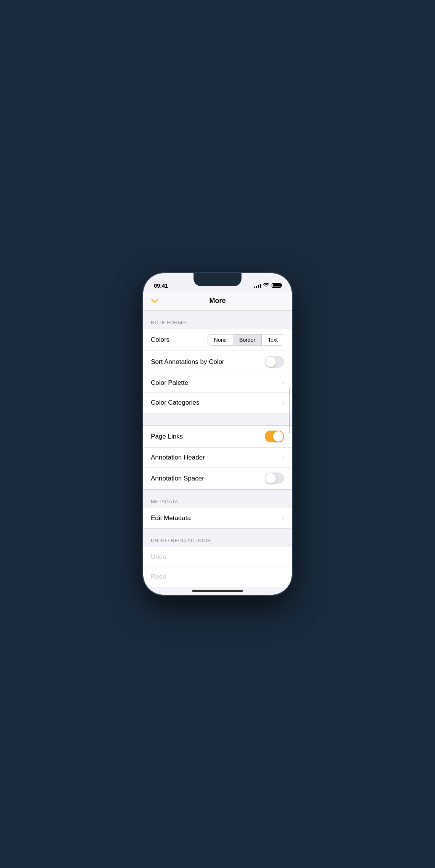 The width and height of the screenshot is (435, 868). What do you see at coordinates (274, 479) in the screenshot?
I see `annotation-spacer-toggle` at bounding box center [274, 479].